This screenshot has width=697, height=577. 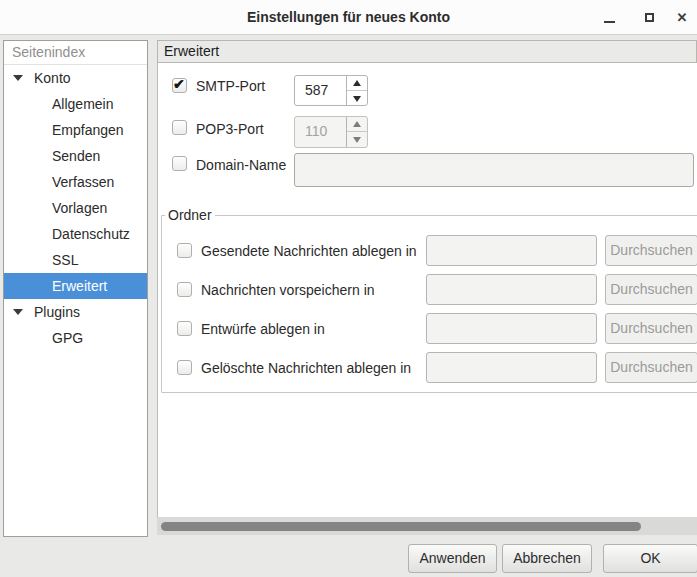 I want to click on smtp-port-checkbox: ✔, so click(x=180, y=86).